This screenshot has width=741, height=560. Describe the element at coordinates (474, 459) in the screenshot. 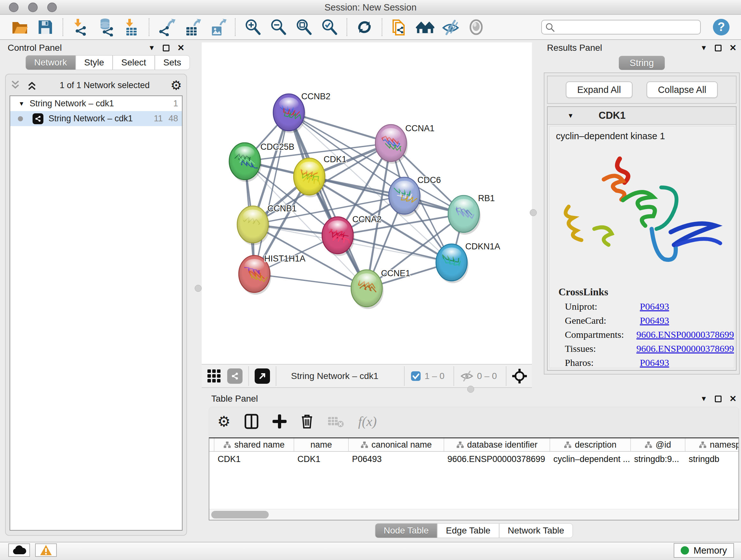

I see `table-row: CDK1CDK1P064939606.ENSP00000378699cyclin…` at that location.